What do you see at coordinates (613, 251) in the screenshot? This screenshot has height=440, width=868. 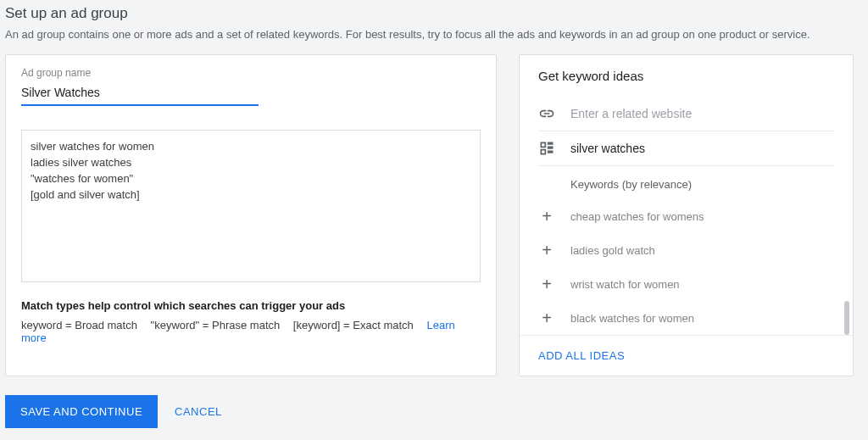 I see `keyword-suggestion-text: ladies gold watch` at bounding box center [613, 251].